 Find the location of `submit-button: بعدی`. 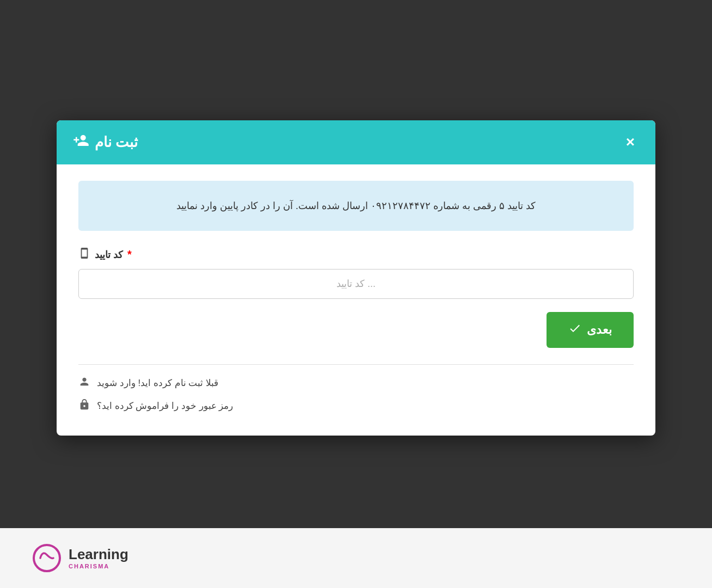

submit-button: بعدی is located at coordinates (590, 330).